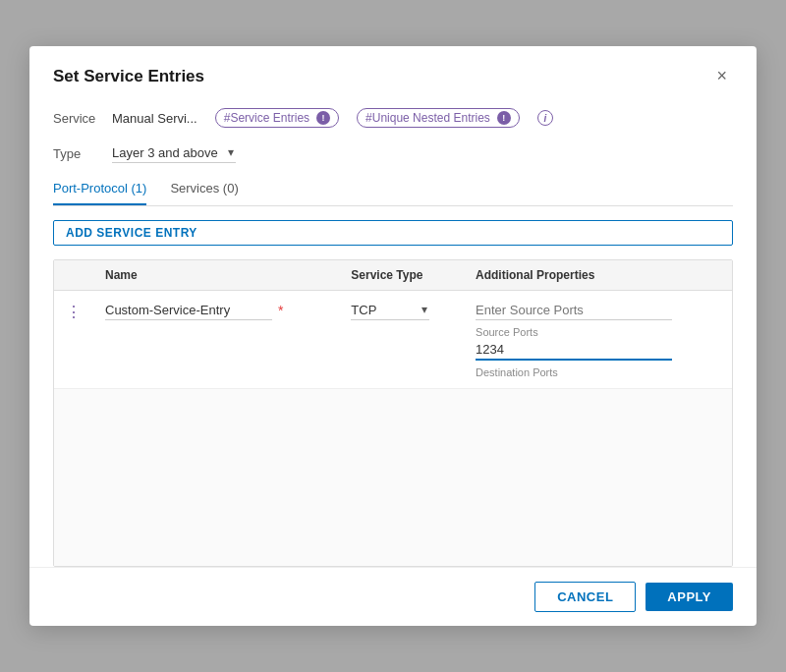 The image size is (786, 672). What do you see at coordinates (74, 312) in the screenshot?
I see `drag-handle-icon: ⋮` at bounding box center [74, 312].